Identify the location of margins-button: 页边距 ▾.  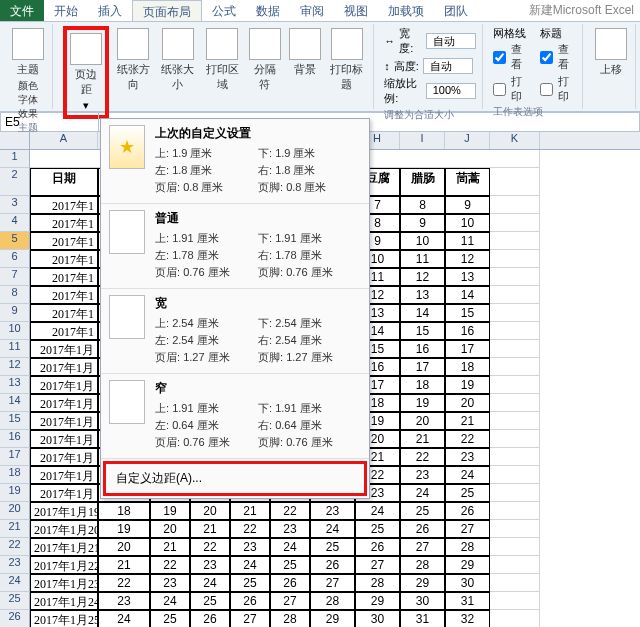
(86, 72).